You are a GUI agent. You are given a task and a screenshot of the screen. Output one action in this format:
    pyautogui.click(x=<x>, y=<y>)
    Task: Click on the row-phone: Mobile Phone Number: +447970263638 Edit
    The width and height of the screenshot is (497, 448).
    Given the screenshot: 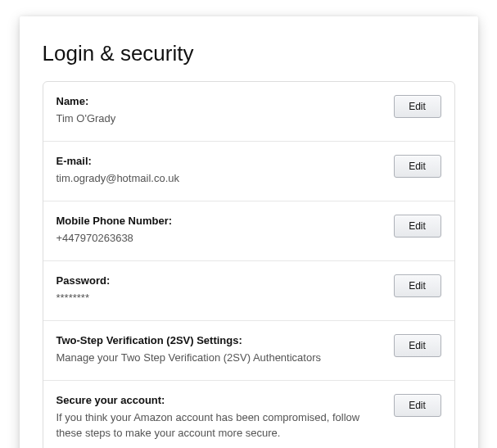 What is the action you would take?
    pyautogui.click(x=249, y=231)
    